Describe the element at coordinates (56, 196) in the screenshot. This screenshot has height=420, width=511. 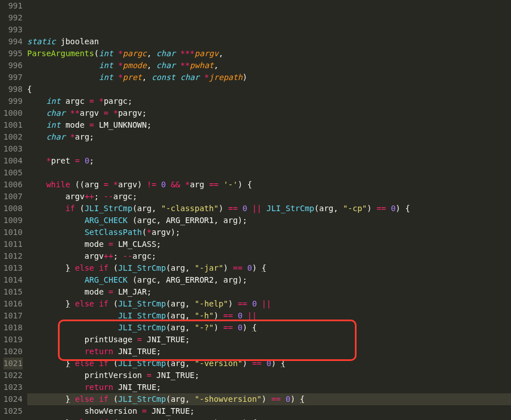
I see `code-token: argv` at that location.